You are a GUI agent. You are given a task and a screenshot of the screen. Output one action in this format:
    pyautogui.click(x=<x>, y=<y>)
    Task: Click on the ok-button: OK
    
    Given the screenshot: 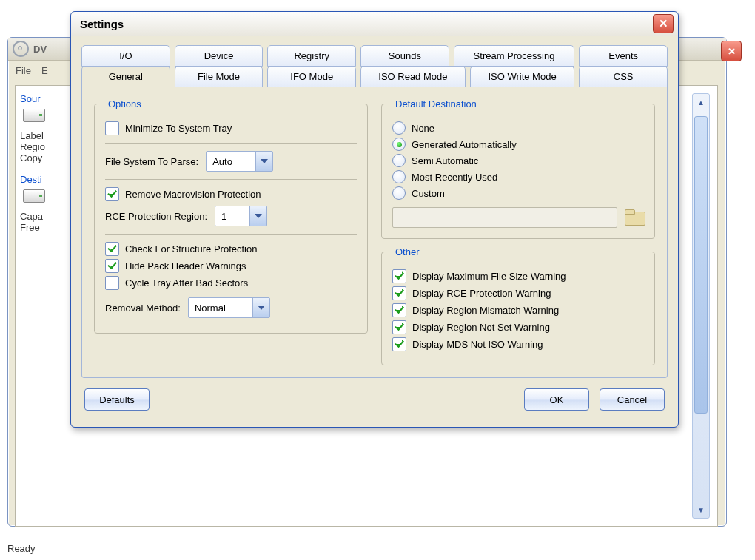 What is the action you would take?
    pyautogui.click(x=557, y=399)
    